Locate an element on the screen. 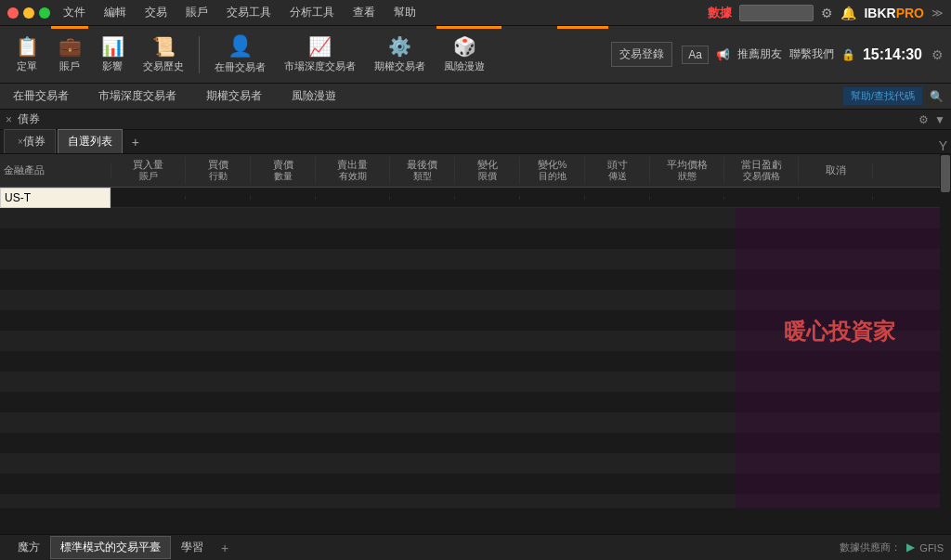  bottom-right: 數據供應商： ▶ GFIS is located at coordinates (892, 548).